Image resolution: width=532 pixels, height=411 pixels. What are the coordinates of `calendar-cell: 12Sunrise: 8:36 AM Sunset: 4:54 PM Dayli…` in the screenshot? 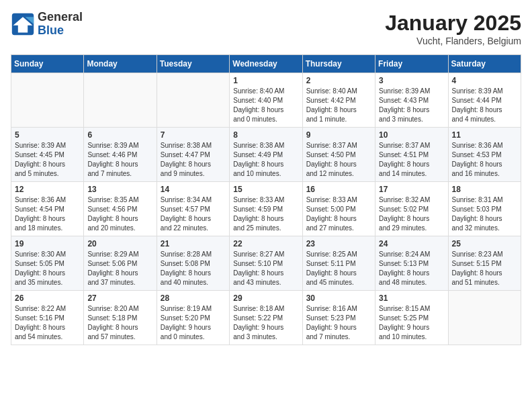 It's located at (48, 210).